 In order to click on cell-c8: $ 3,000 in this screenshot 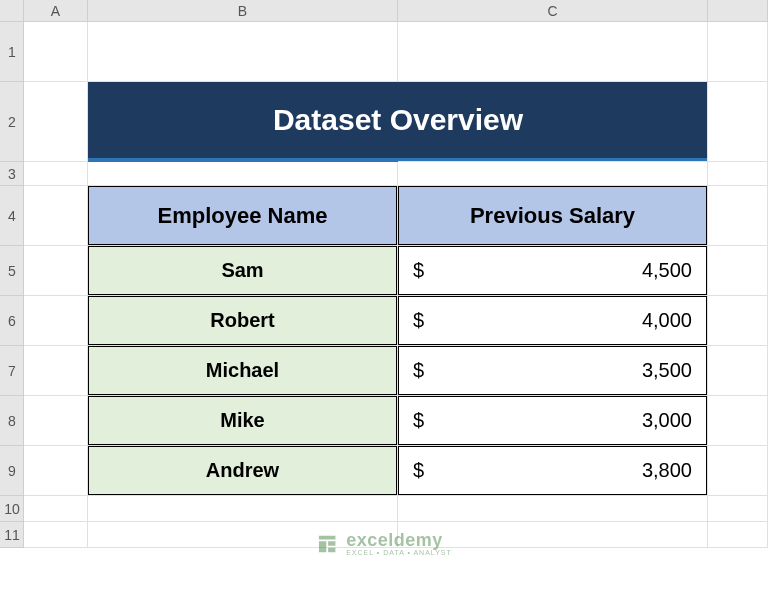, I will do `click(553, 421)`.